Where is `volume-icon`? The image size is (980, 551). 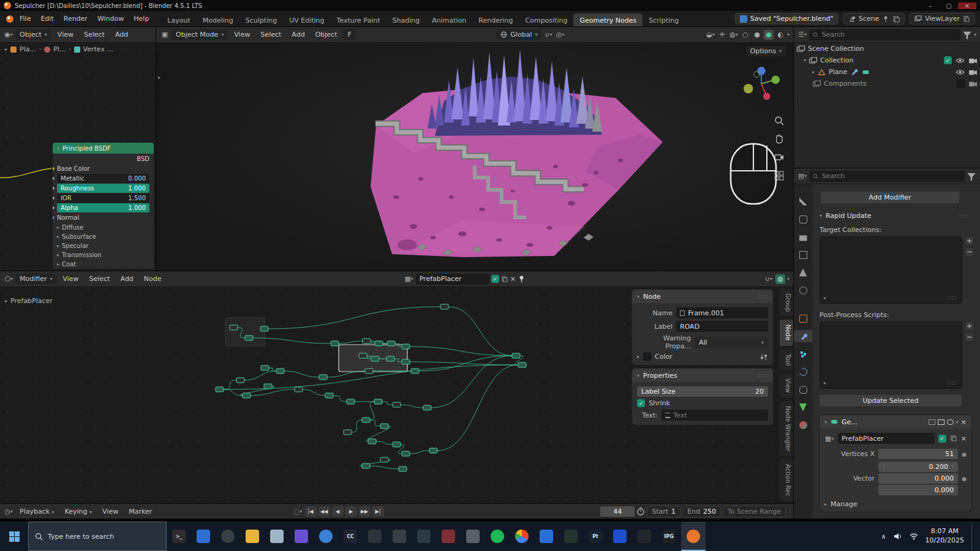 volume-icon is located at coordinates (898, 536).